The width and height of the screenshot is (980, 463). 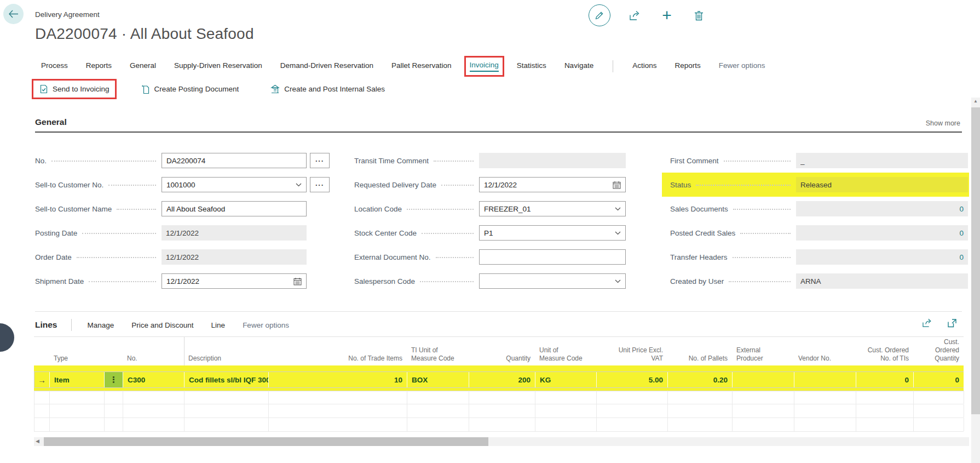 What do you see at coordinates (763, 380) in the screenshot?
I see `cell-external-producer` at bounding box center [763, 380].